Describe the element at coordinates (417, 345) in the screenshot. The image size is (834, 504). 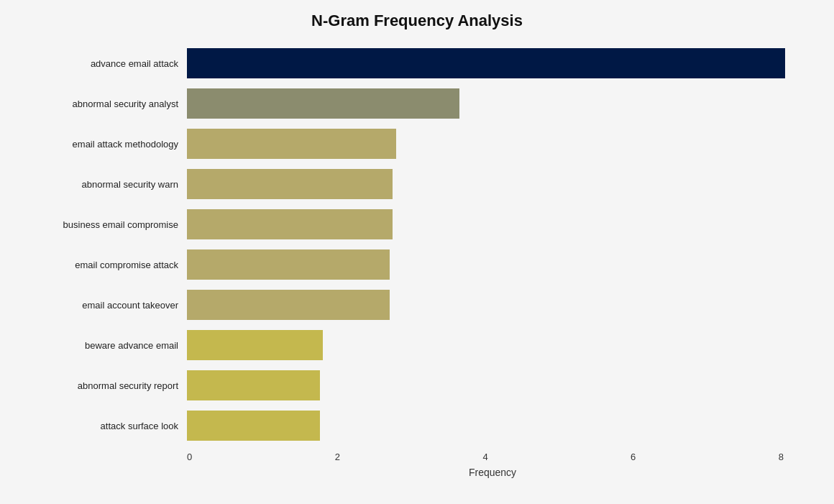
I see `bar-row: beware advance email` at that location.